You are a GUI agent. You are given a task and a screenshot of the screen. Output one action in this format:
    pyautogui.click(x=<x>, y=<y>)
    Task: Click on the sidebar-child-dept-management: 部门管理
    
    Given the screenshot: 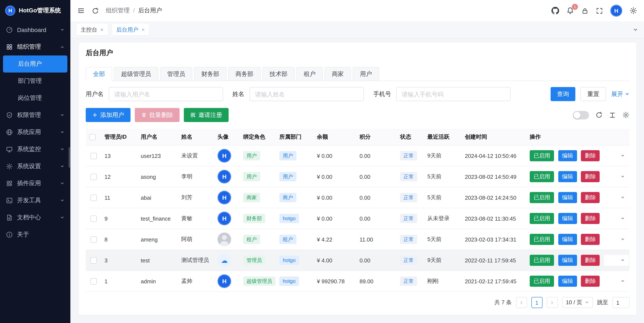 What is the action you would take?
    pyautogui.click(x=35, y=81)
    